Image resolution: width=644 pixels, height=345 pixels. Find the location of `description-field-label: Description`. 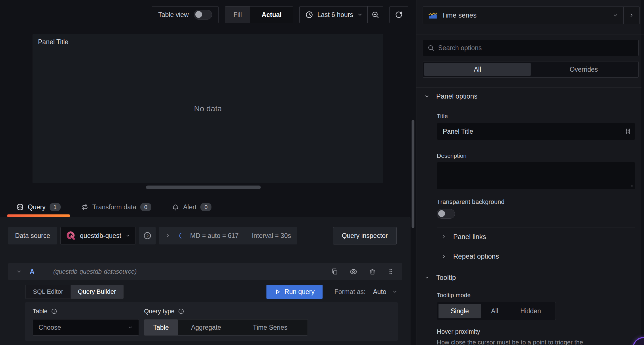

description-field-label: Description is located at coordinates (452, 156).